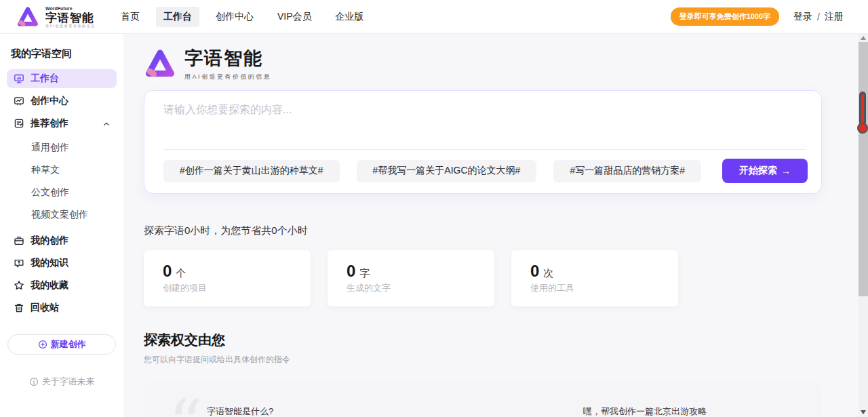 This screenshot has width=868, height=417. I want to click on trash-icon, so click(19, 308).